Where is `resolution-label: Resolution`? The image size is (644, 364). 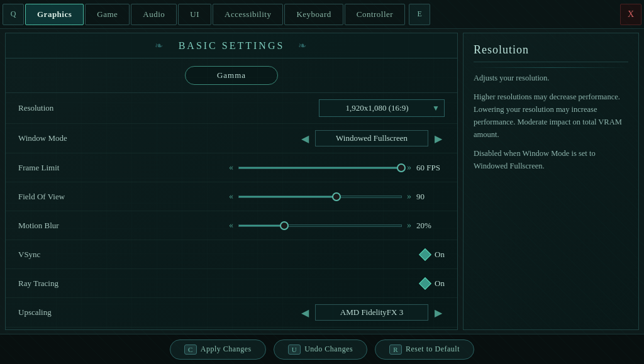 resolution-label: Resolution is located at coordinates (81, 108).